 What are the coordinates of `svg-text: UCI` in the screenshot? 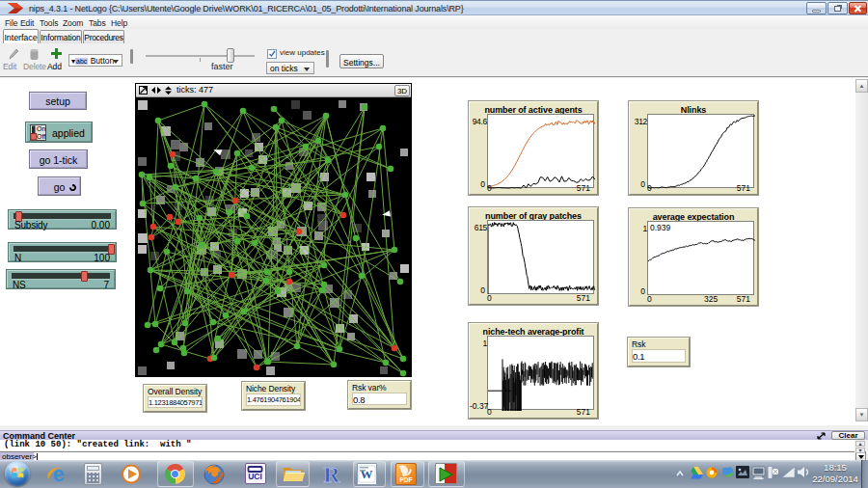 It's located at (255, 476).